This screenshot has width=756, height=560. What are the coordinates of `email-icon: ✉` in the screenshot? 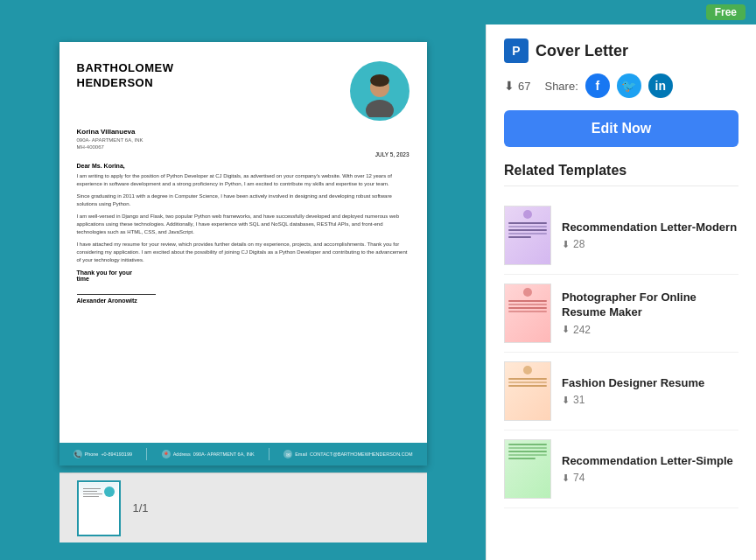 It's located at (288, 454).